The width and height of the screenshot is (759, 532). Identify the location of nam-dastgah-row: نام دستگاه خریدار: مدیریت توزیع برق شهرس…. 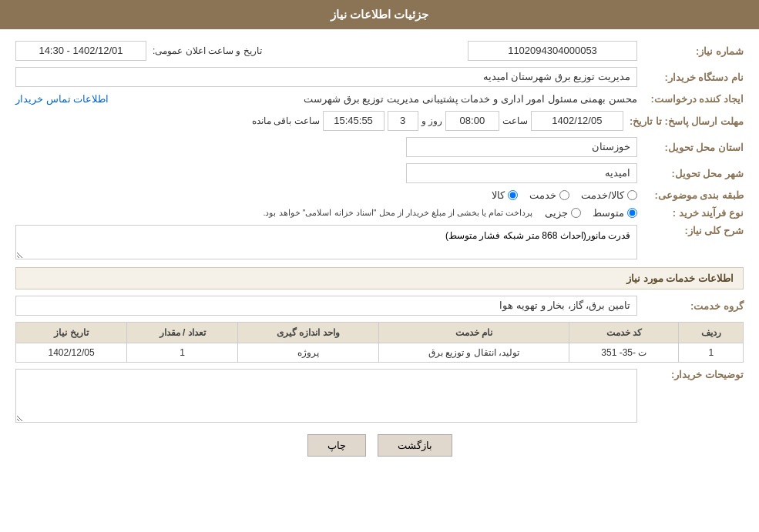
(379, 77).